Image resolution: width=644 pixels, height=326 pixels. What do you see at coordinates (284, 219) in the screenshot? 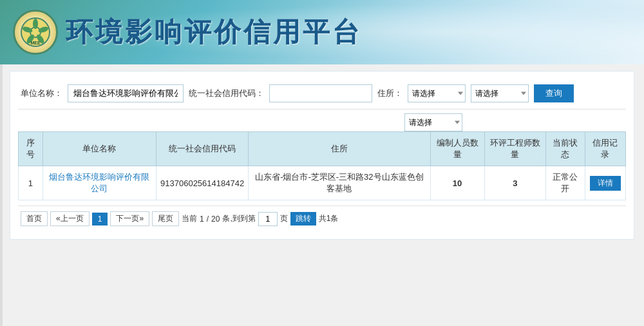
I see `page-label: 页` at bounding box center [284, 219].